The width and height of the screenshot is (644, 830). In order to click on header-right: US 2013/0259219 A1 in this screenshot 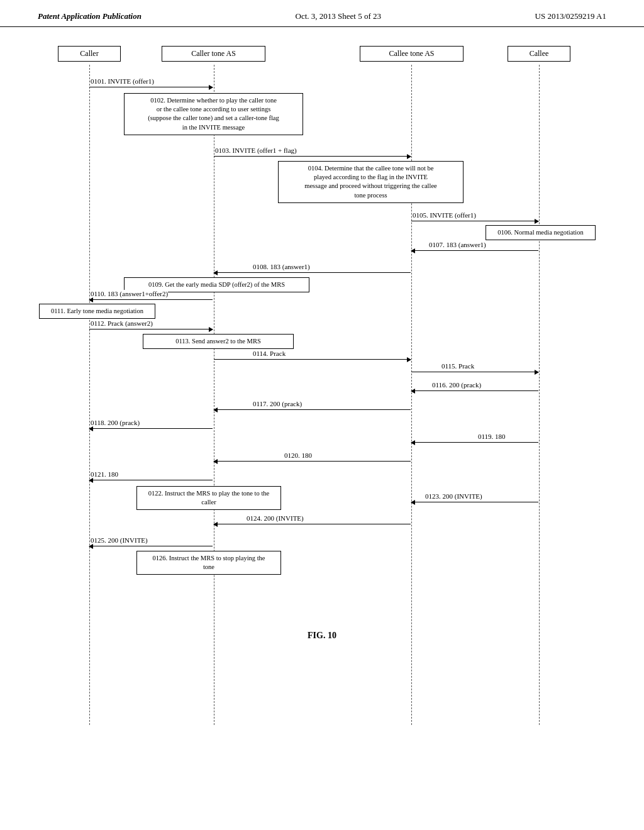, I will do `click(571, 16)`.